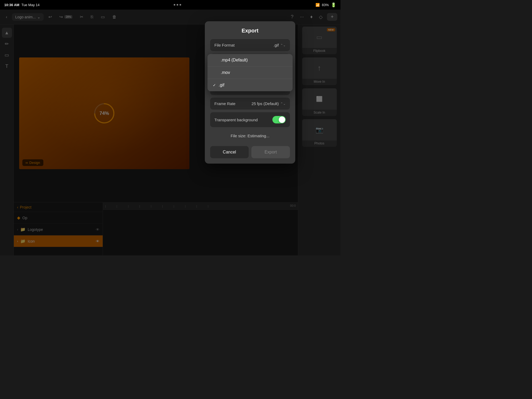  I want to click on status-center-dots, so click(177, 5).